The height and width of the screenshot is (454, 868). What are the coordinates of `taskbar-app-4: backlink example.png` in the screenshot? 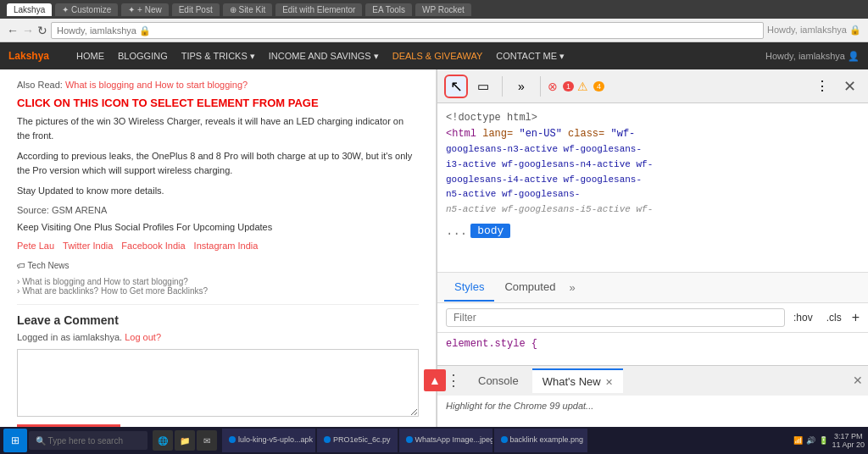 It's located at (541, 440).